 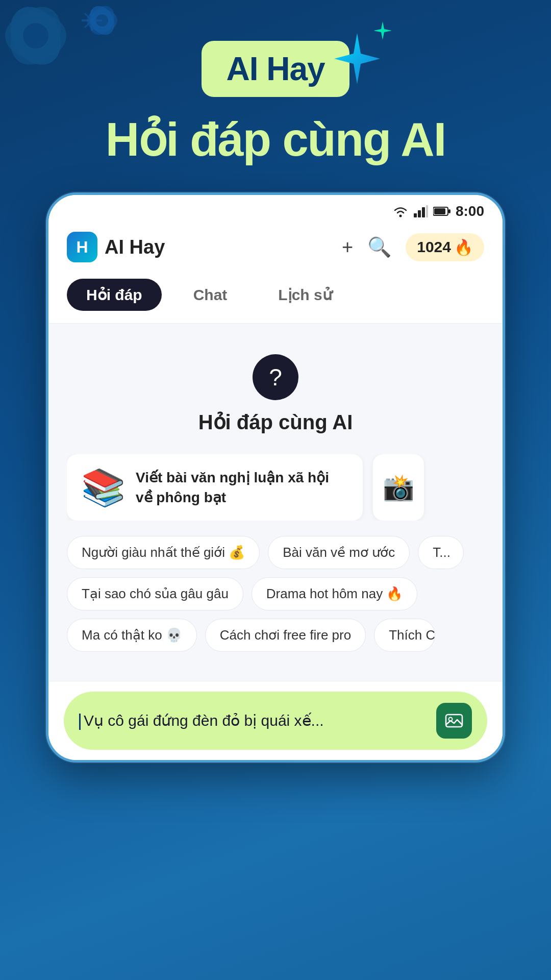 What do you see at coordinates (276, 140) in the screenshot?
I see `hero-title: Hỏi đáp cùng AI` at bounding box center [276, 140].